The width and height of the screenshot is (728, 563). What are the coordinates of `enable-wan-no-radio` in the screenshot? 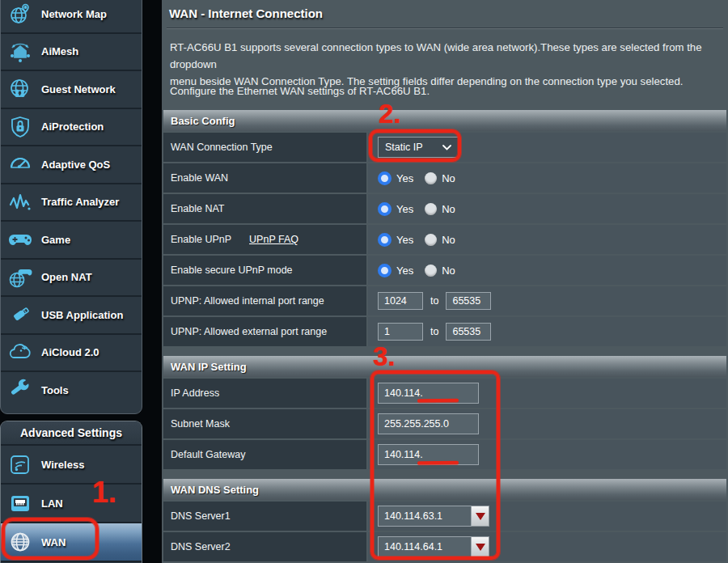 It's located at (430, 178).